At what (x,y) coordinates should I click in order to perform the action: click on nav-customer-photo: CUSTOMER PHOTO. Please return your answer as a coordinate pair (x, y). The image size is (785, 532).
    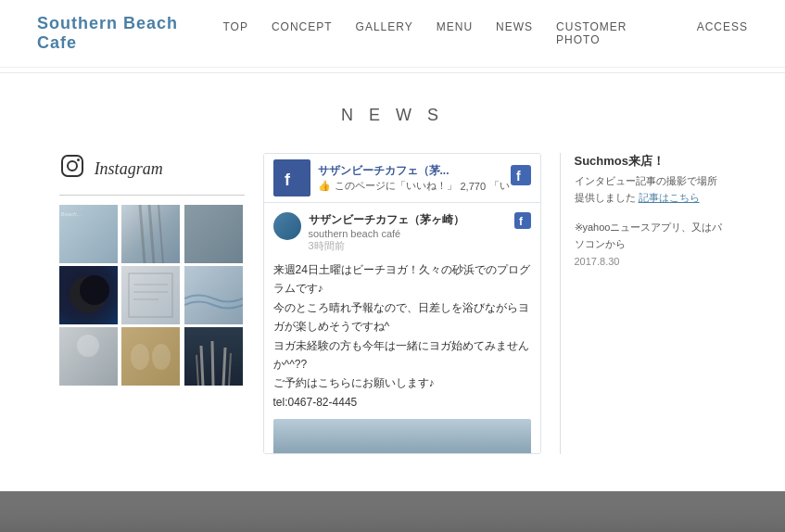
    Looking at the image, I should click on (615, 33).